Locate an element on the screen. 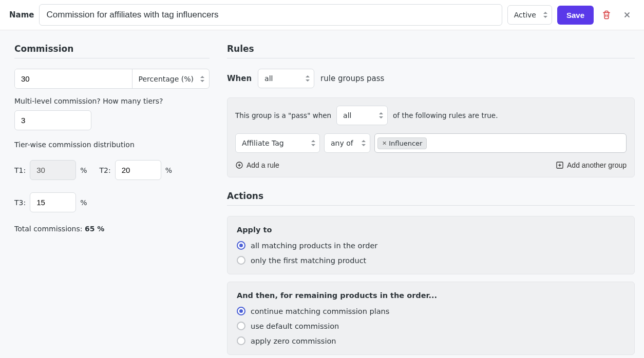 This screenshot has height=358, width=644. apply-to-option-all: all matching products in the order is located at coordinates (431, 245).